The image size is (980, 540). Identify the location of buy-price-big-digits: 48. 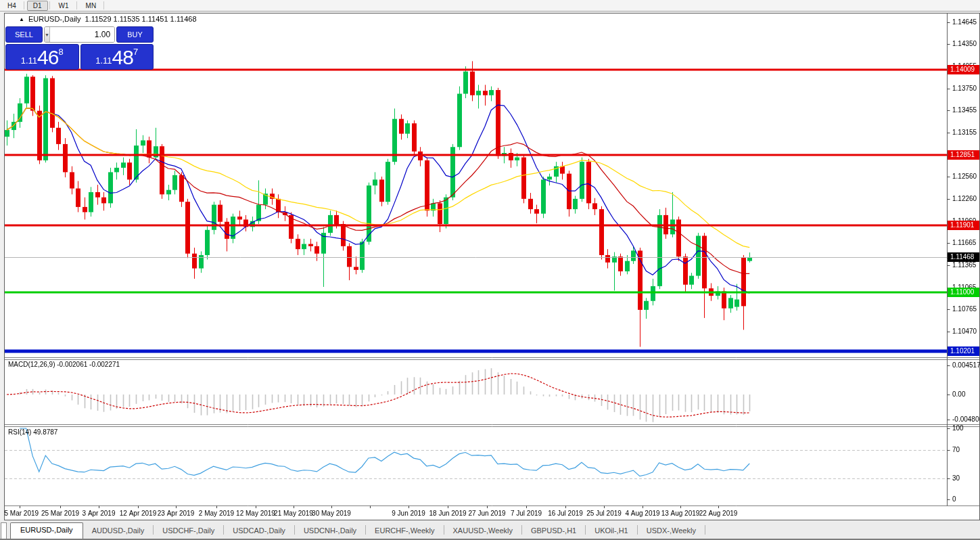
(123, 58).